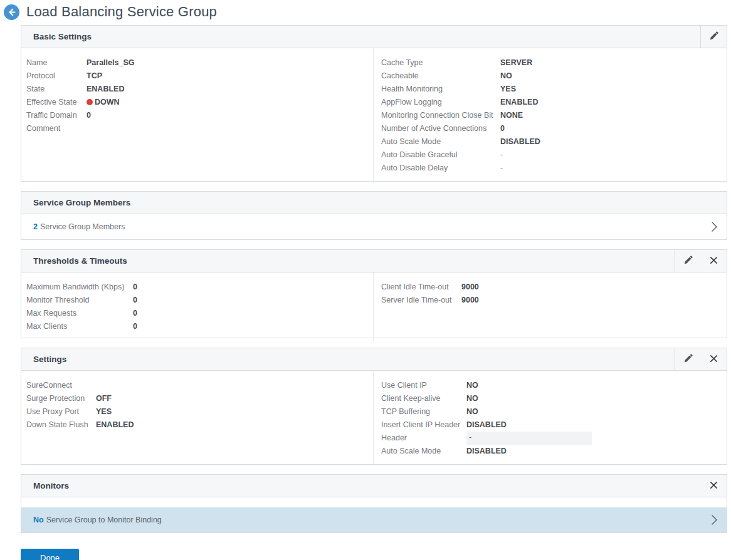 This screenshot has height=560, width=731. Describe the element at coordinates (441, 115) in the screenshot. I see `field-label: Monitoring Connection Close Bit` at that location.